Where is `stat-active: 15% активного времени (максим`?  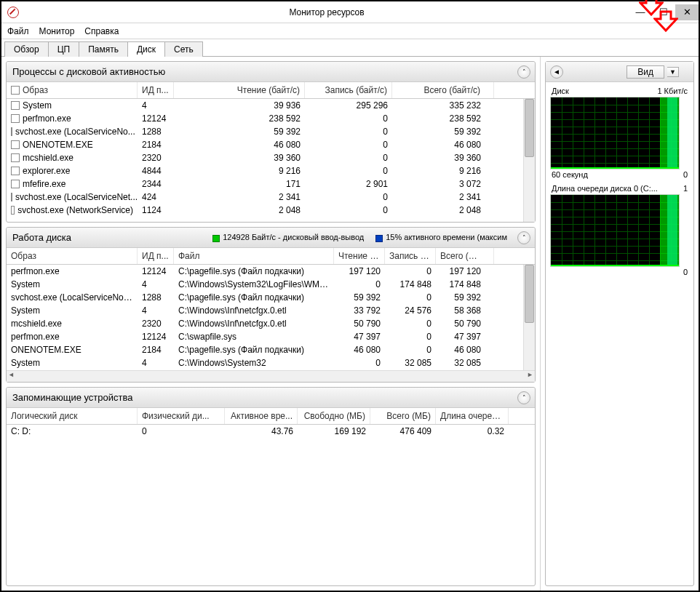
stat-active: 15% активного времени (максим is located at coordinates (441, 237).